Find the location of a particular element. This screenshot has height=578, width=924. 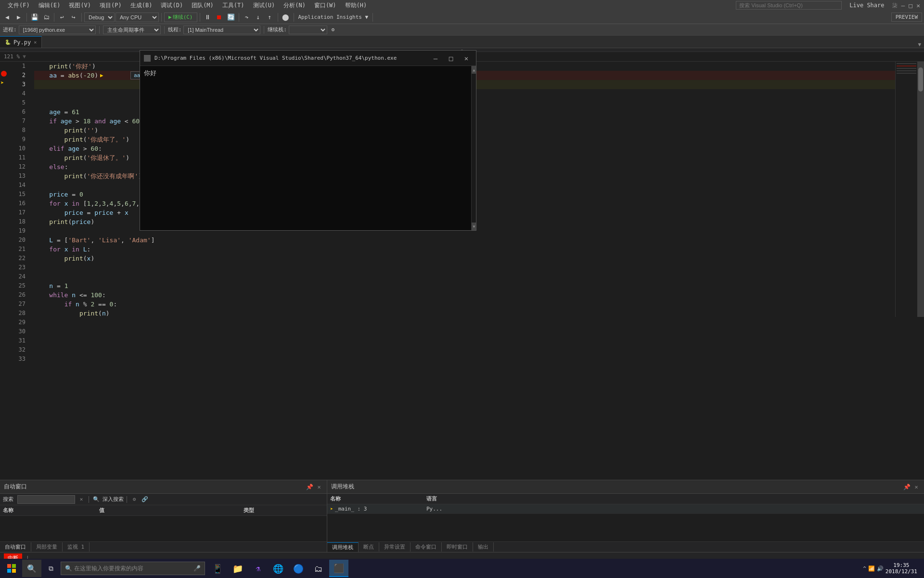

forward-btn: ▶ is located at coordinates (19, 17).